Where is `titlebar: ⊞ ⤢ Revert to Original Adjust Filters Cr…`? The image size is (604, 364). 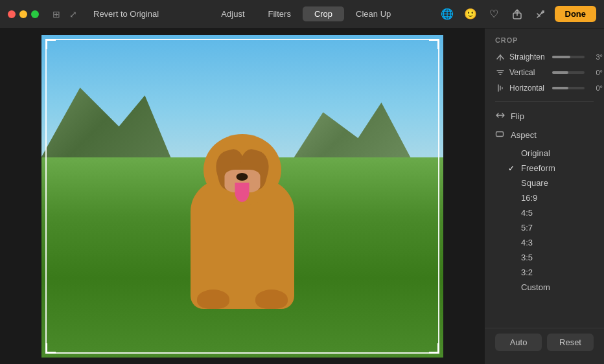
titlebar: ⊞ ⤢ Revert to Original Adjust Filters Cr… is located at coordinates (302, 14).